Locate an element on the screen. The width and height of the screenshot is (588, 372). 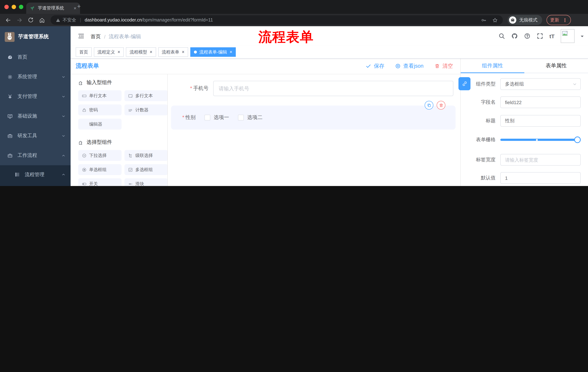
puzzle-icon is located at coordinates (81, 83).